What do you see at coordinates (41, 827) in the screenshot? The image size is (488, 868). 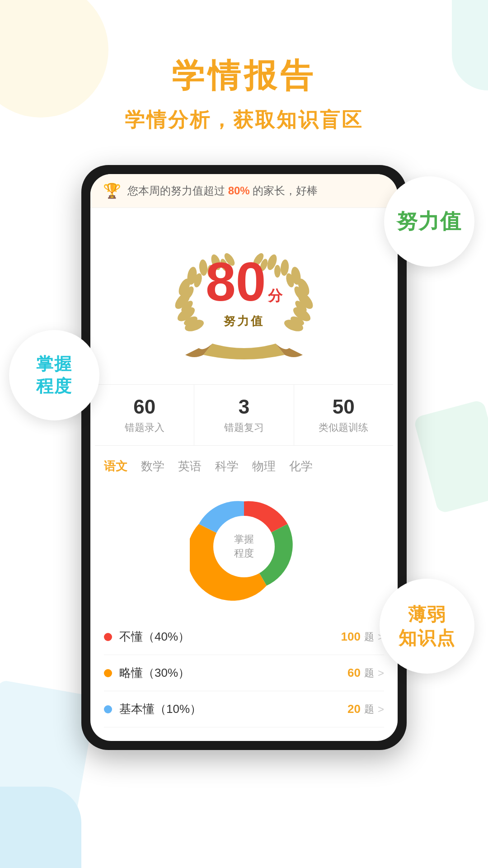 I see `bg-decoration-bottomleft2` at bounding box center [41, 827].